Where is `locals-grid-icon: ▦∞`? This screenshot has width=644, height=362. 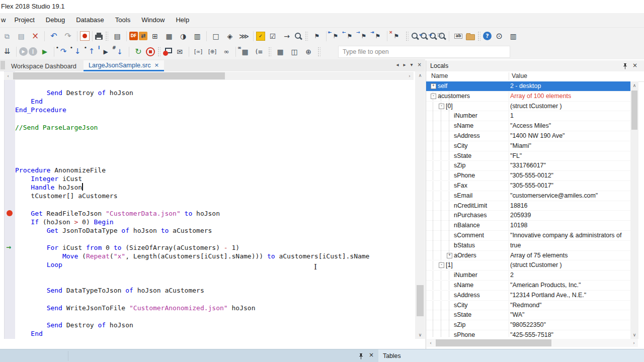 locals-grid-icon: ▦∞ is located at coordinates (245, 52).